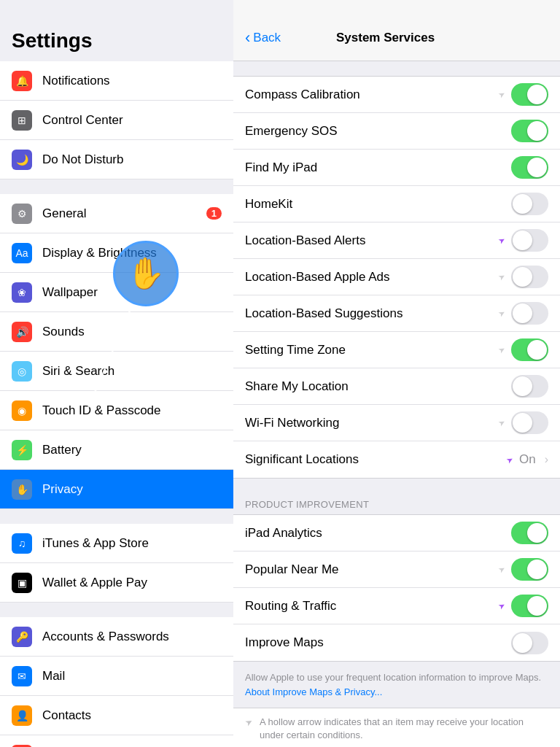  I want to click on mail-icon: ✉, so click(22, 676).